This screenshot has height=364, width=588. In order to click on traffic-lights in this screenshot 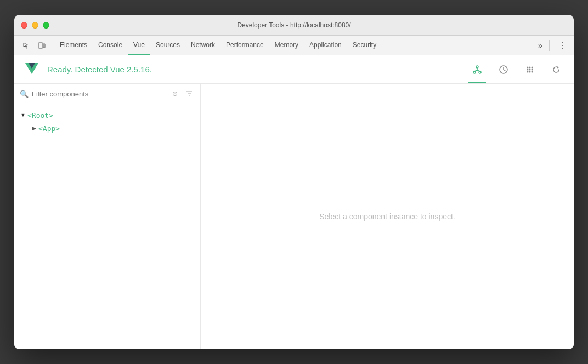, I will do `click(35, 25)`.